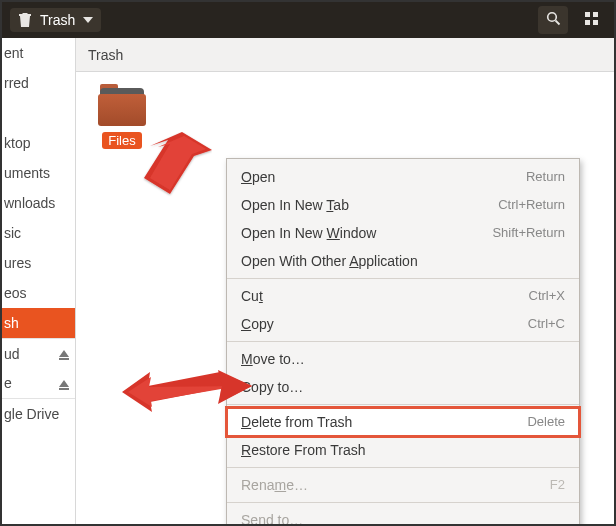 The image size is (616, 526). What do you see at coordinates (558, 485) in the screenshot?
I see `shortcut: F2` at bounding box center [558, 485].